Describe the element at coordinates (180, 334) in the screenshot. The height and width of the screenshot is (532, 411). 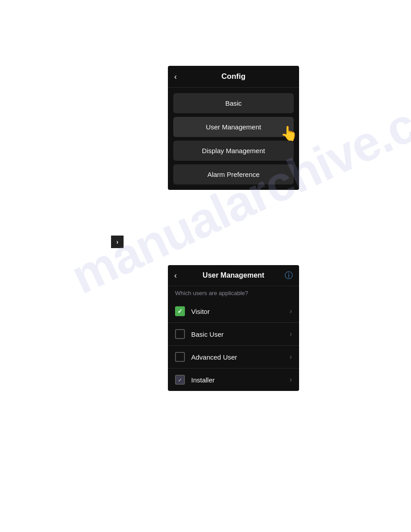
I see `checkbox-basic-user` at that location.